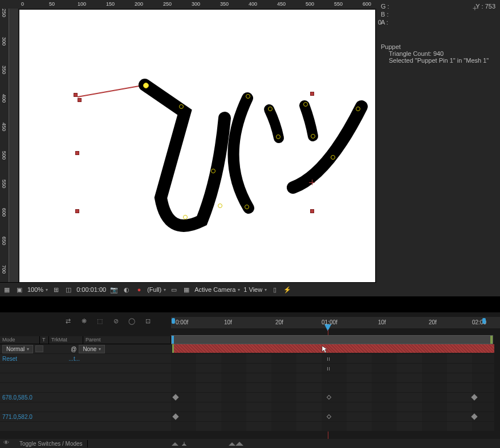  I want to click on work-area-bar, so click(332, 340).